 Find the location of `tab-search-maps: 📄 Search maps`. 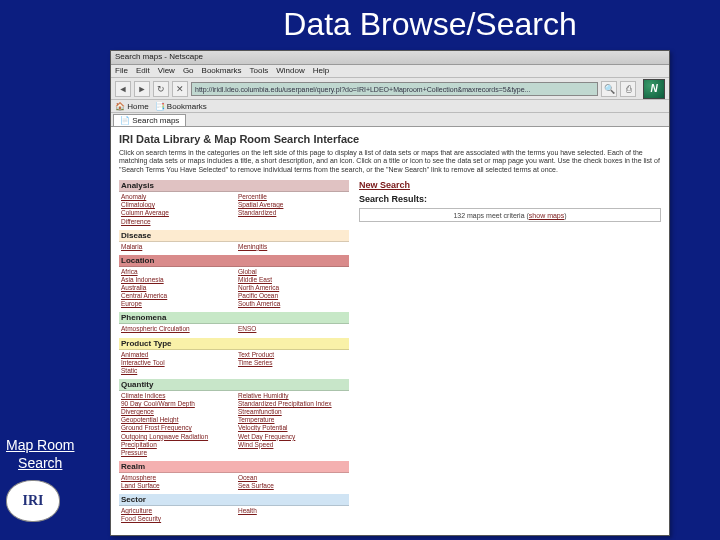

tab-search-maps: 📄 Search maps is located at coordinates (150, 120).